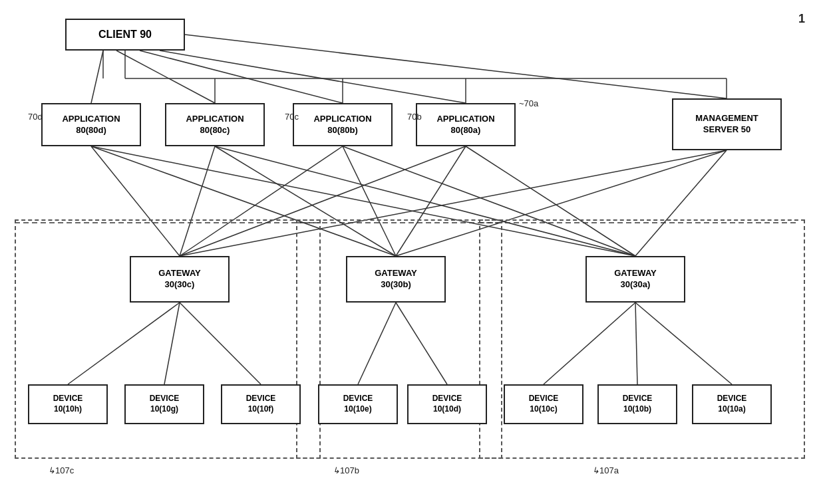  Describe the element at coordinates (180, 279) in the screenshot. I see `gateway-30c-box: GATEWAY30(30c)` at that location.